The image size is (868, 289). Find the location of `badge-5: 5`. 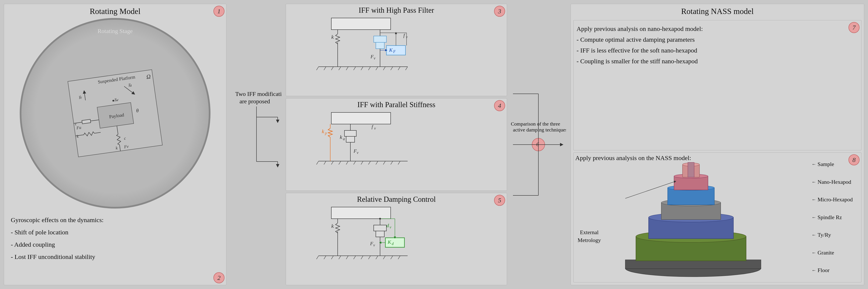

badge-5: 5 is located at coordinates (499, 201).